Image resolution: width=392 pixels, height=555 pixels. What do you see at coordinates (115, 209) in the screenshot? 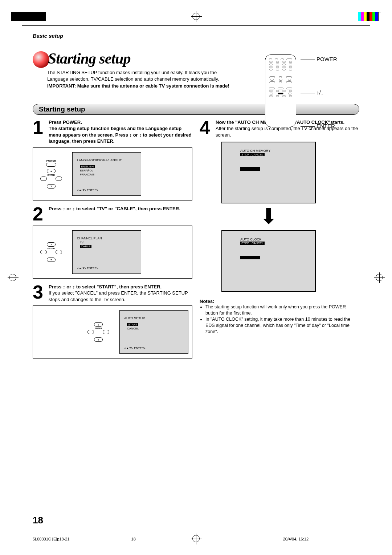
I see `step-2-text: Press ↕ or ↕ to select "TV" or "CABLE", …` at bounding box center [115, 209].